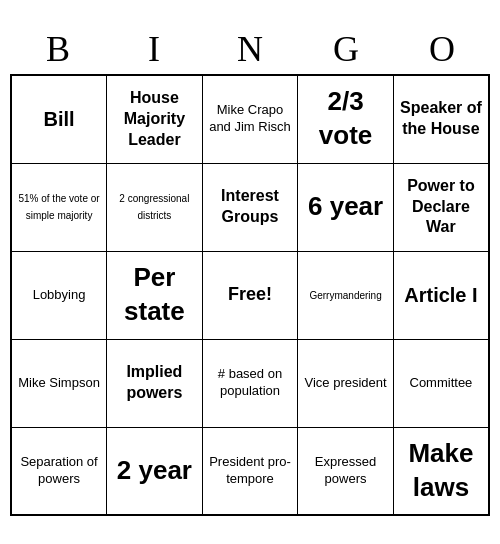  Describe the element at coordinates (346, 119) in the screenshot. I see `cell-r0-c3: 2/3 vote` at that location.